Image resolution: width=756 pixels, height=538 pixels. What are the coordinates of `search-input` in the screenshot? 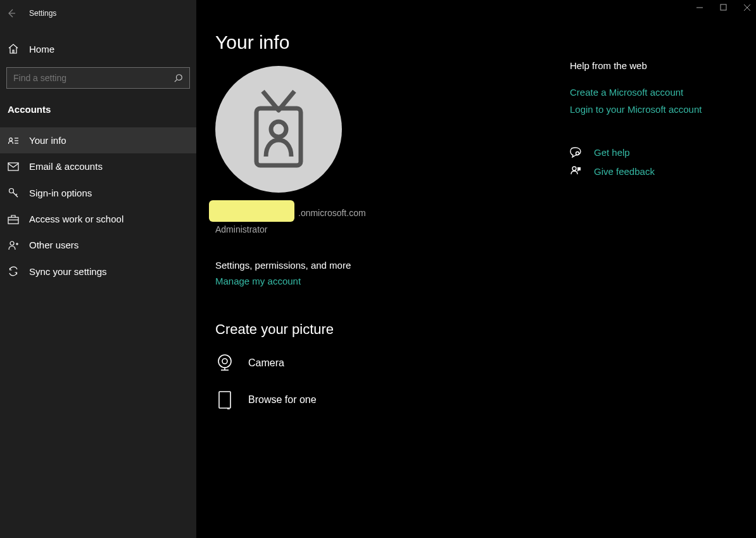 It's located at (94, 78).